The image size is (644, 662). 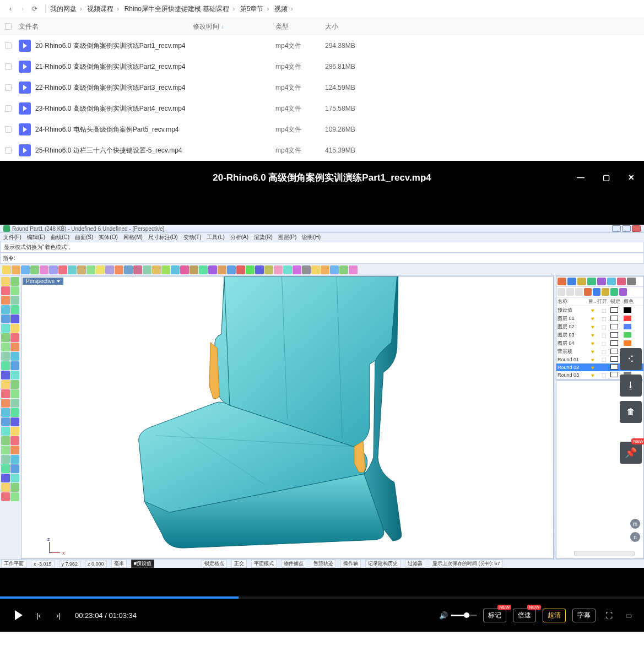 What do you see at coordinates (23, 9) in the screenshot?
I see `forward-button: ›` at bounding box center [23, 9].